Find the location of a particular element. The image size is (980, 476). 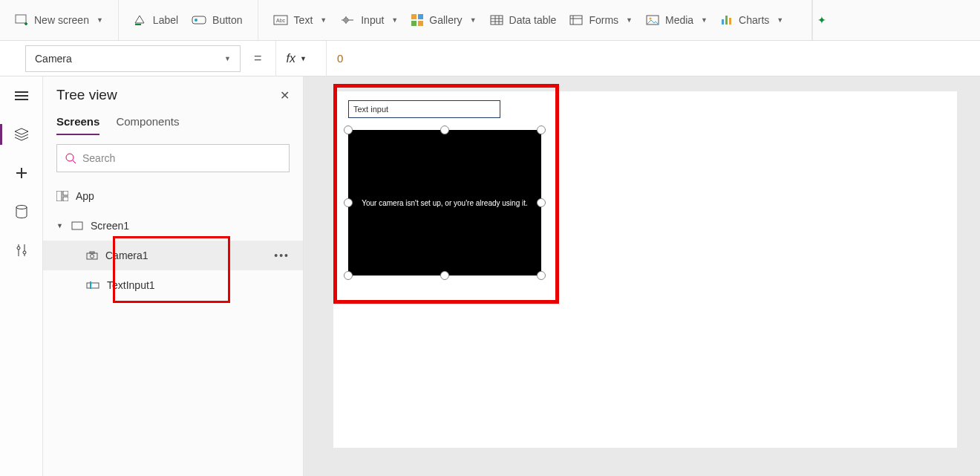

tools-button is located at coordinates (22, 250).